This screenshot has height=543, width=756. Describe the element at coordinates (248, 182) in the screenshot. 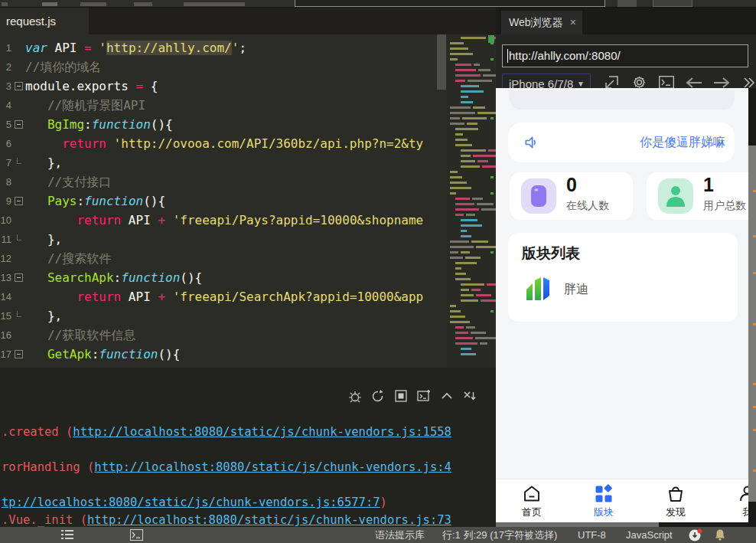

I see `code-line: 8 //支付接口` at that location.